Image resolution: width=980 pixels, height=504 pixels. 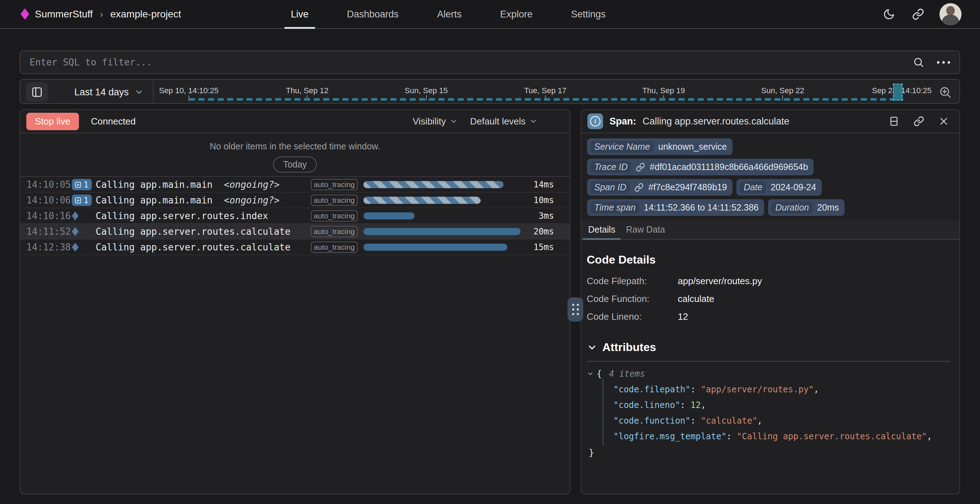 I want to click on json-entry: "logfire.msg_template": "Calling app.ser…, so click(x=781, y=436).